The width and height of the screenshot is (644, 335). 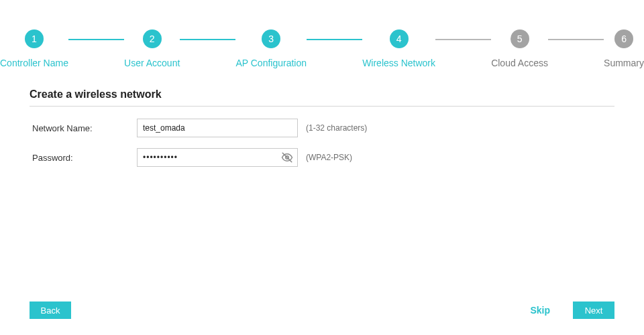 What do you see at coordinates (217, 157) in the screenshot?
I see `password-input` at bounding box center [217, 157].